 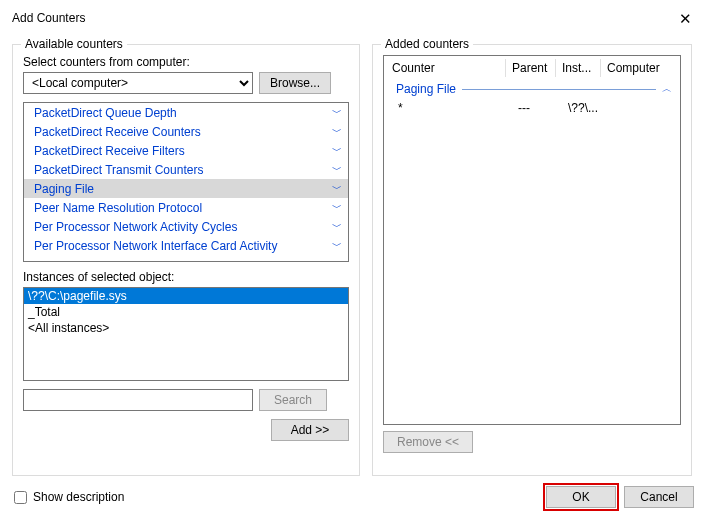 I want to click on instances-label: Instances of selected object:, so click(x=186, y=277).